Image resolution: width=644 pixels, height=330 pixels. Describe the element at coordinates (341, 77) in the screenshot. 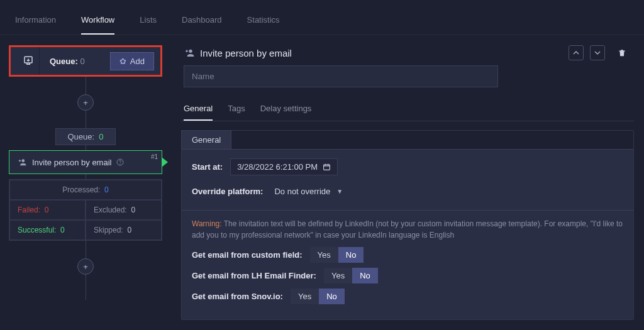

I see `step-name-input` at that location.